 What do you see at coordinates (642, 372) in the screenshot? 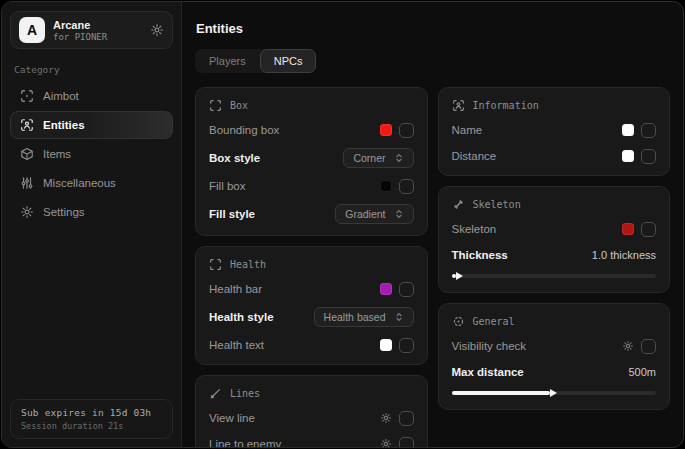
I see `max-distance-value: 500m` at bounding box center [642, 372].